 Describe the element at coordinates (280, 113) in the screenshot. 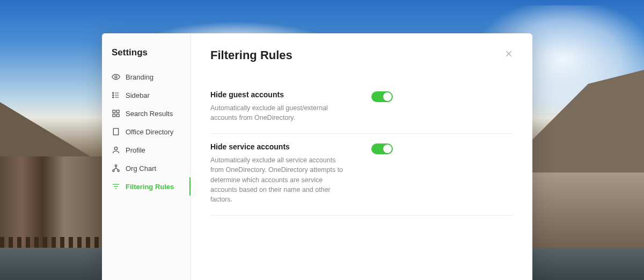

I see `setting-description: Automatically exclude all guest/external…` at that location.